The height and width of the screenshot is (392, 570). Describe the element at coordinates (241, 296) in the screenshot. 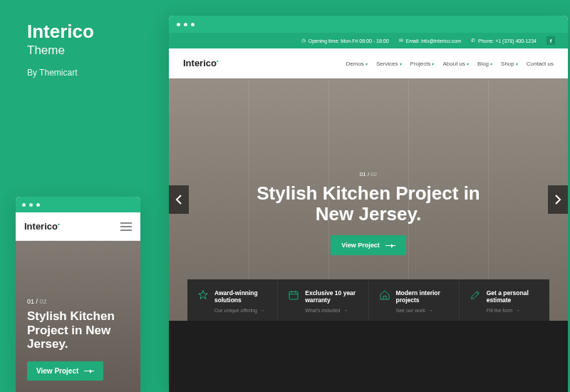

I see `feature-title: Award-winning solutions` at that location.